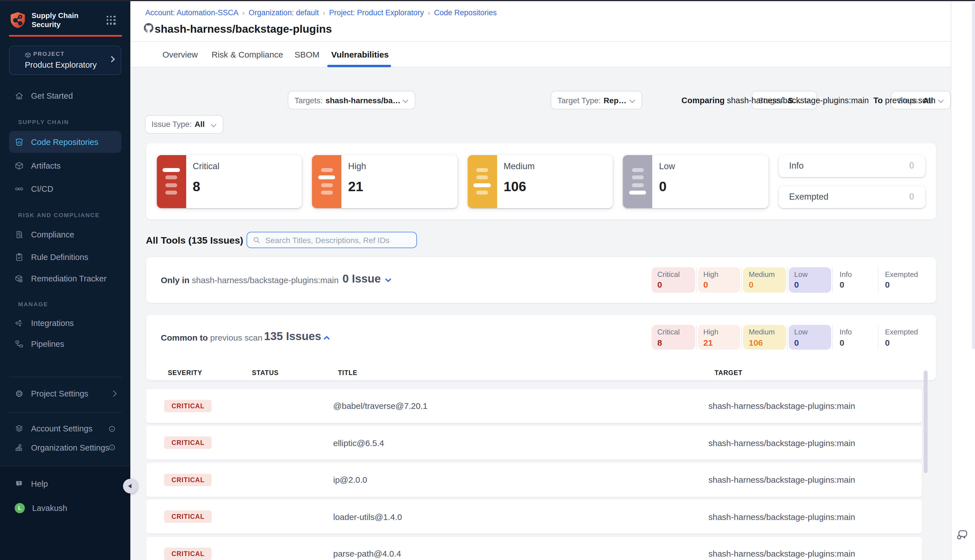 This screenshot has width=975, height=560. I want to click on search-icon, so click(256, 240).